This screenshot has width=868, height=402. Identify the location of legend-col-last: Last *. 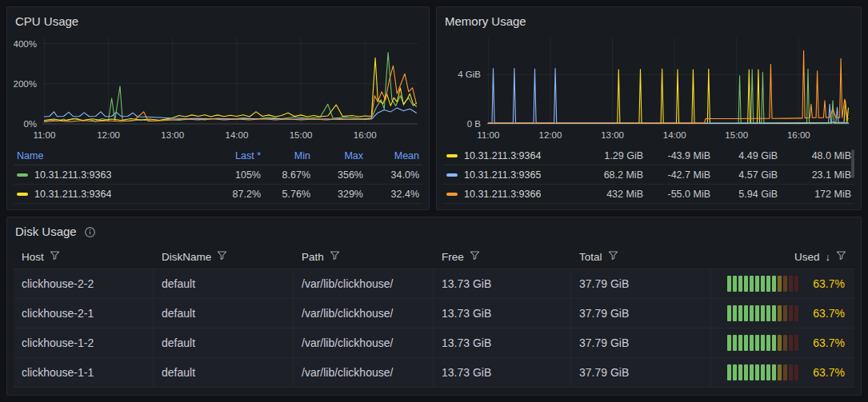
(230, 156).